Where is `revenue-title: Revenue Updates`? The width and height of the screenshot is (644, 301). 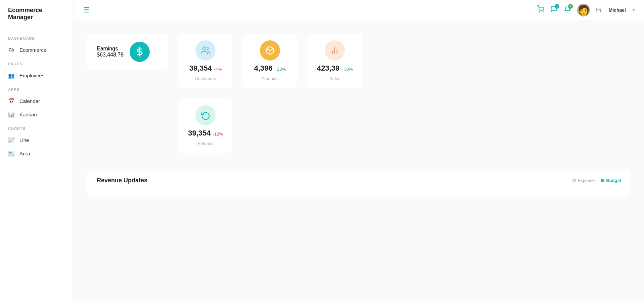 revenue-title: Revenue Updates is located at coordinates (122, 180).